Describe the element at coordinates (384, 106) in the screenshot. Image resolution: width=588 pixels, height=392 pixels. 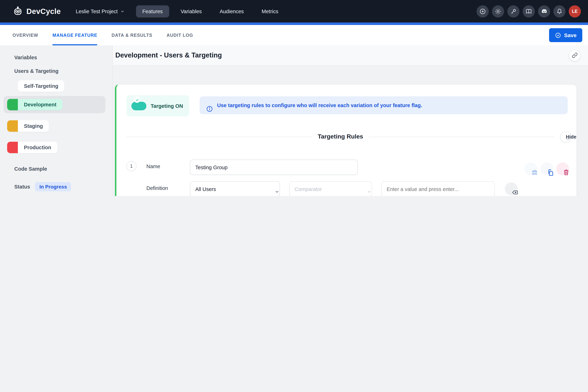
I see `targeting-info-banner: Use targeting rules to configure who wil…` at that location.